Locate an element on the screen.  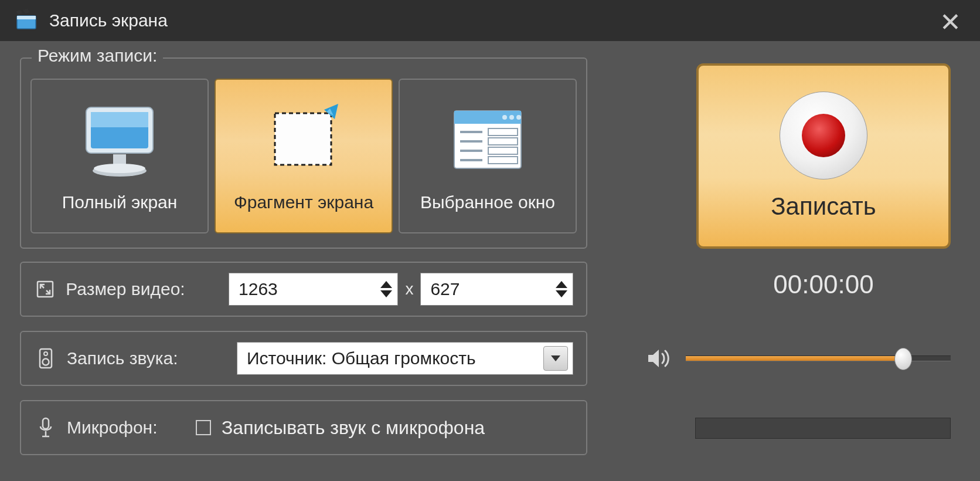
chevron-down-icon is located at coordinates (556, 358).